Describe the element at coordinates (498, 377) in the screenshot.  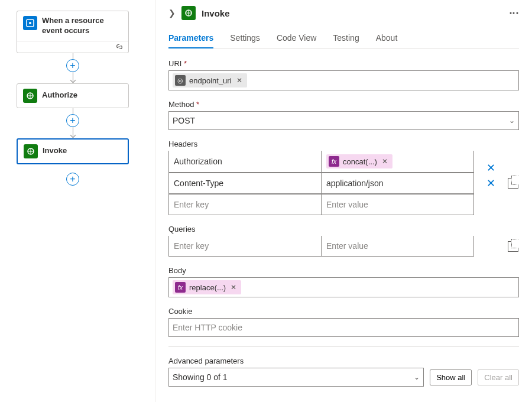
I see `clear-all-button: Clear all` at that location.